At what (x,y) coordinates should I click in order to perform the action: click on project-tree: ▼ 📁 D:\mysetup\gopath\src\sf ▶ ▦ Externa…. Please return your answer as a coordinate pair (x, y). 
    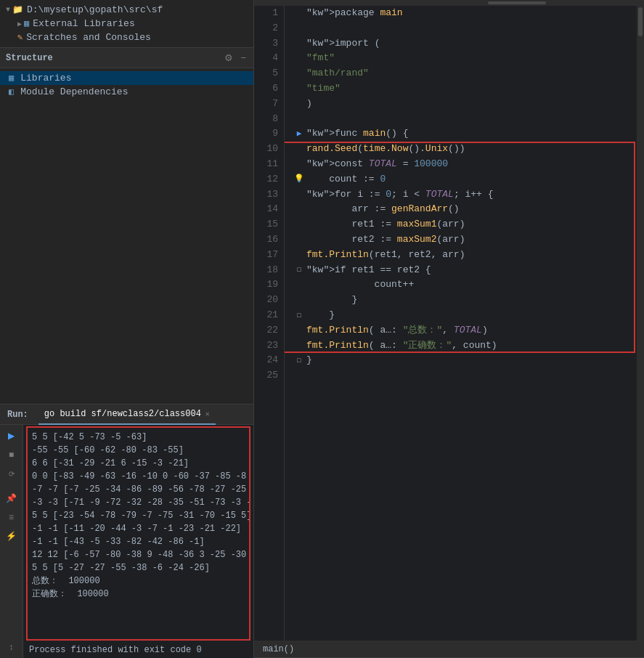
    Looking at the image, I should click on (126, 23).